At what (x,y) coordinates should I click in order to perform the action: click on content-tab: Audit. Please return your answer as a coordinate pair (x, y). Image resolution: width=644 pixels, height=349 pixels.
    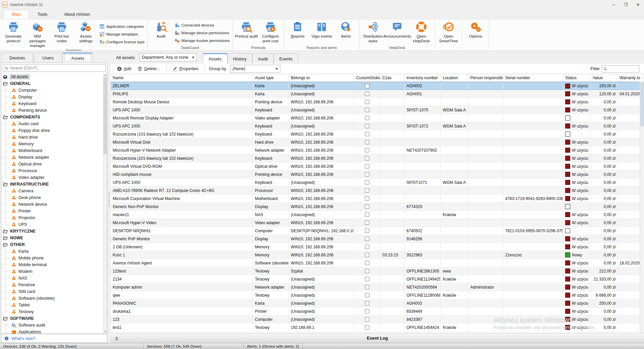
    Looking at the image, I should click on (263, 58).